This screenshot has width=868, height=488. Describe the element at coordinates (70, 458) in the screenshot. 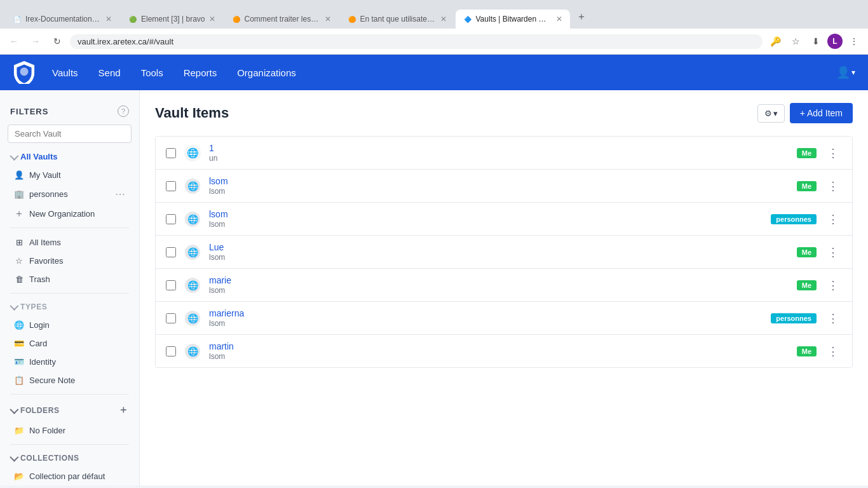

I see `collections-group-header: COLLECTIONS` at that location.